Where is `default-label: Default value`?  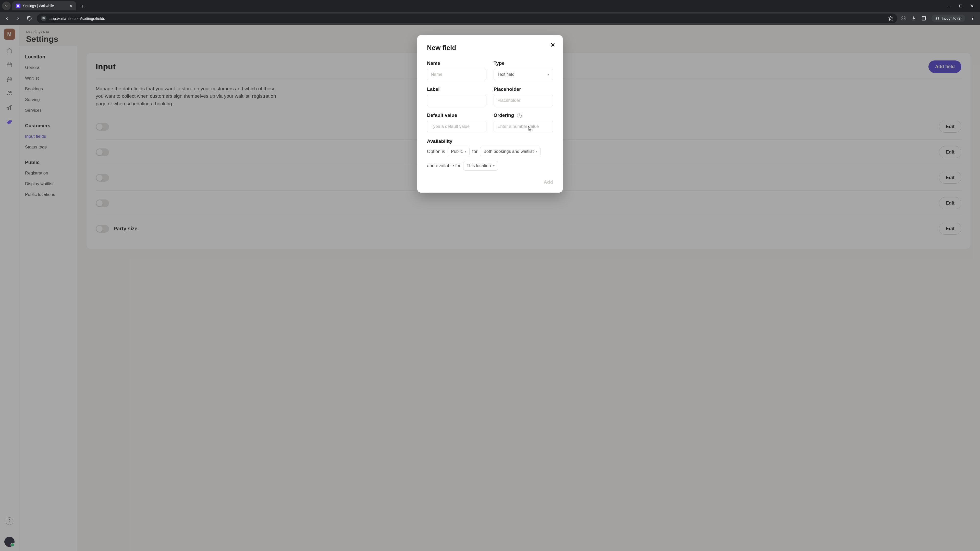
default-label: Default value is located at coordinates (457, 116).